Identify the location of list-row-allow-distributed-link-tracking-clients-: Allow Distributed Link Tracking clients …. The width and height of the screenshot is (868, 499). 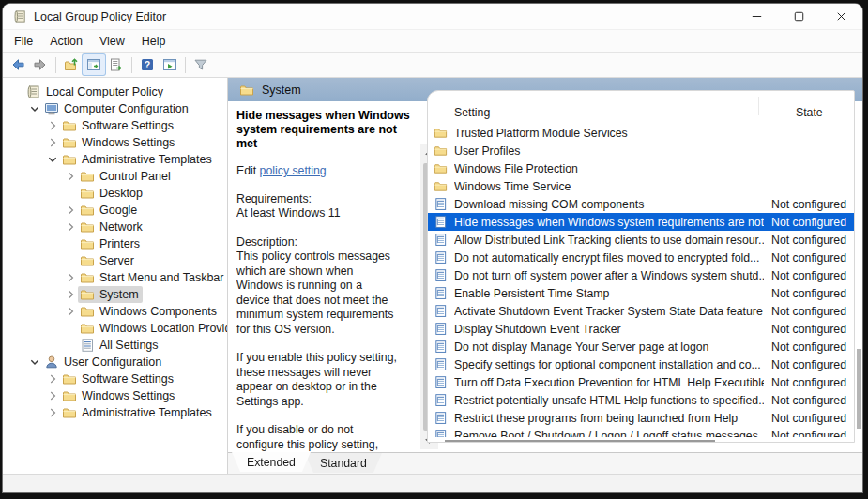
(641, 240).